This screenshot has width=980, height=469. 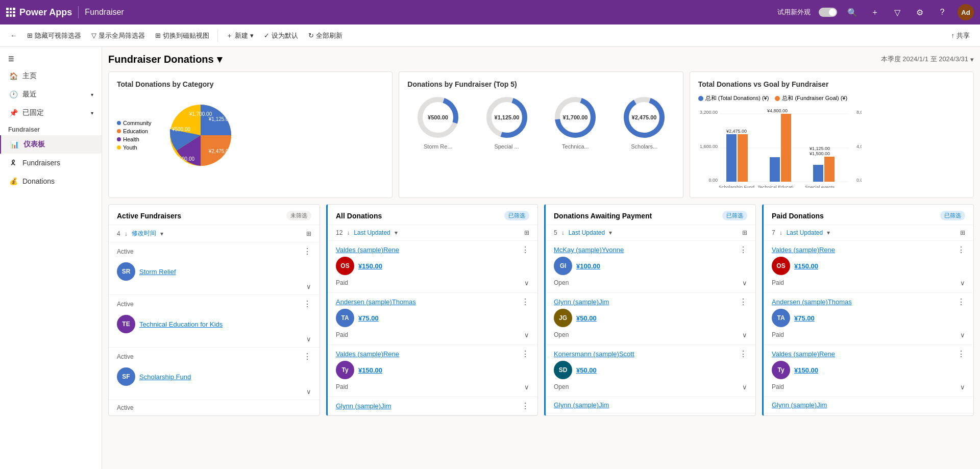 What do you see at coordinates (527, 233) in the screenshot?
I see `ad-view-toggle: ⊞` at bounding box center [527, 233].